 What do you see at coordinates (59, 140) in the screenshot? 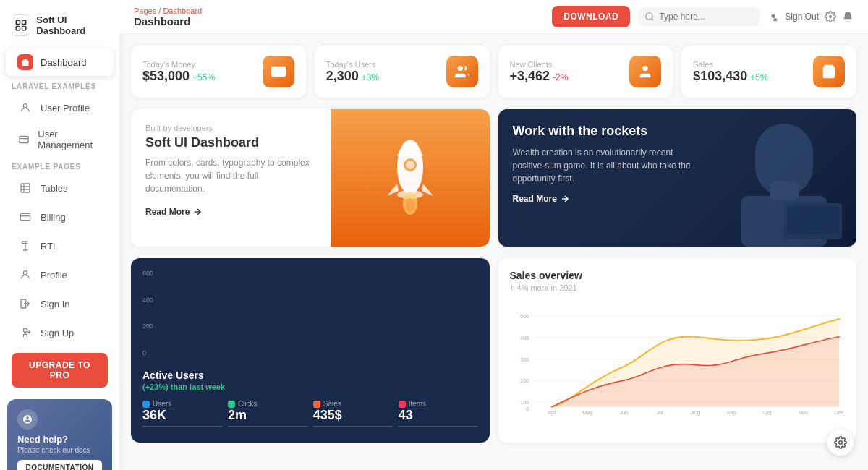
I see `sidebar-item-user-management: User Management` at bounding box center [59, 140].